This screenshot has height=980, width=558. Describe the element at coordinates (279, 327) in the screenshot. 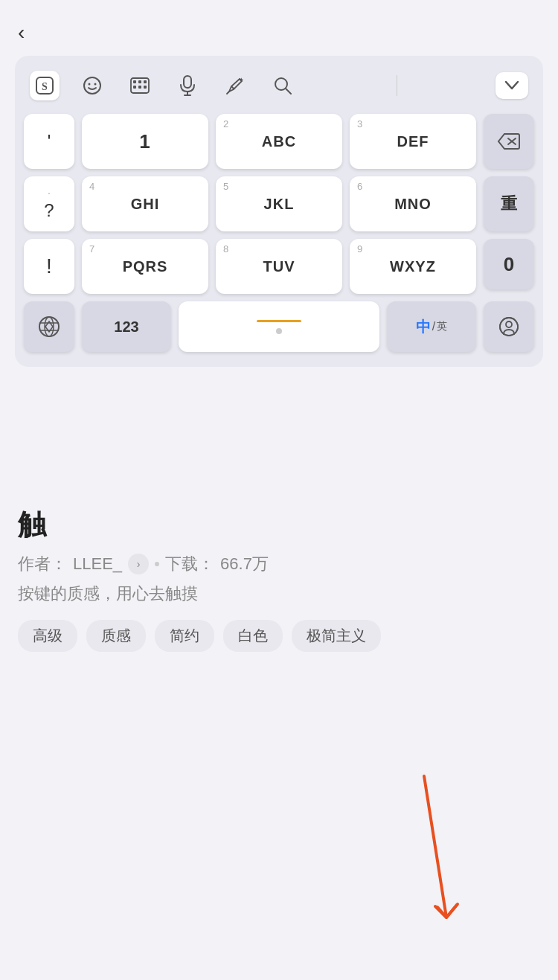

I see `bottom-row: 123 中 / 英` at that location.